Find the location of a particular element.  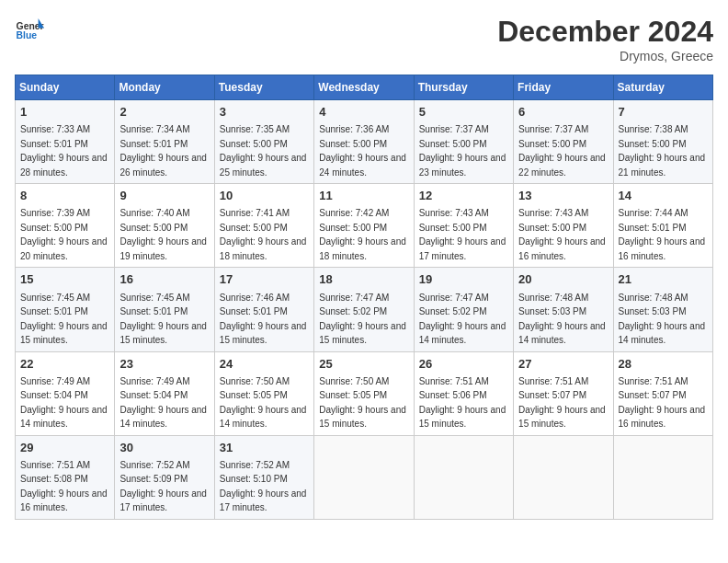

calendar-week-3: 15 Sunrise: 7:45 AMSunset: 5:01 PMDaylig… is located at coordinates (364, 309).